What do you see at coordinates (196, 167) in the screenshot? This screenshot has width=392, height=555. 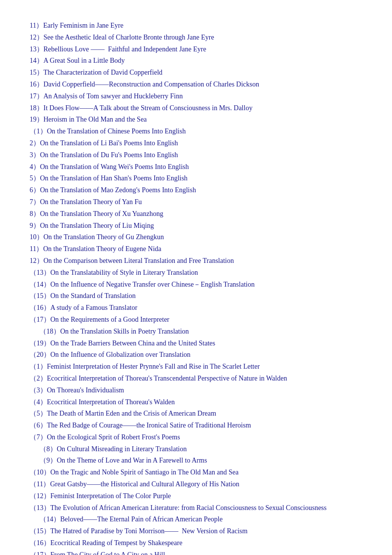 I see `item-t4: 4）On the Translation of Wang Wei's Poems…` at bounding box center [196, 167].